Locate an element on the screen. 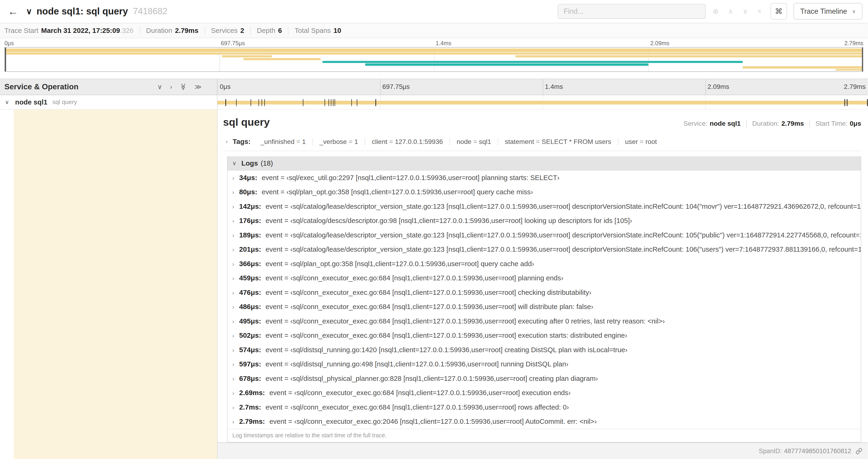 The image size is (868, 459). span-collapse-icon: ∨ is located at coordinates (7, 102).